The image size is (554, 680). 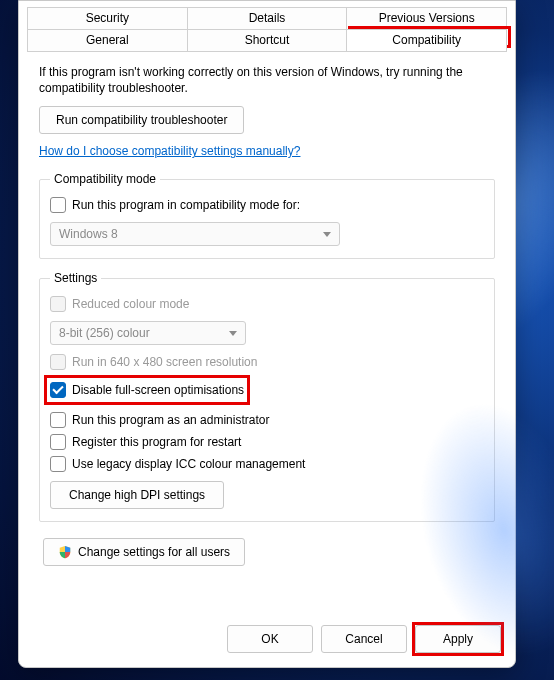 I want to click on run-640-checkbox, so click(x=58, y=362).